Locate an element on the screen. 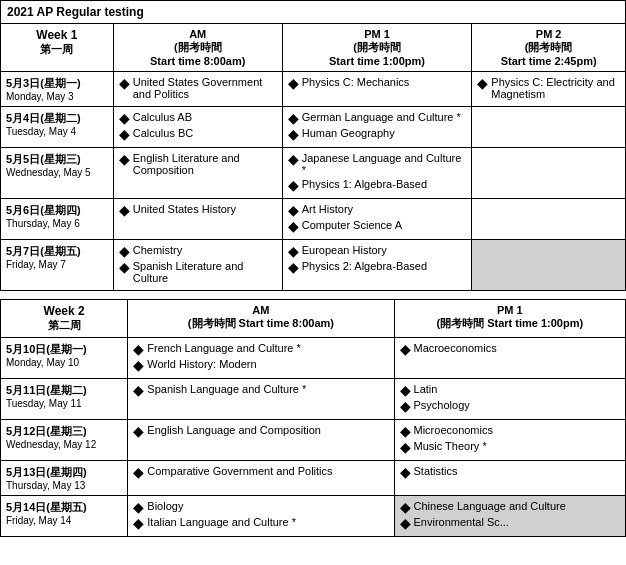  list-item: ◆ Psychology is located at coordinates (510, 406).